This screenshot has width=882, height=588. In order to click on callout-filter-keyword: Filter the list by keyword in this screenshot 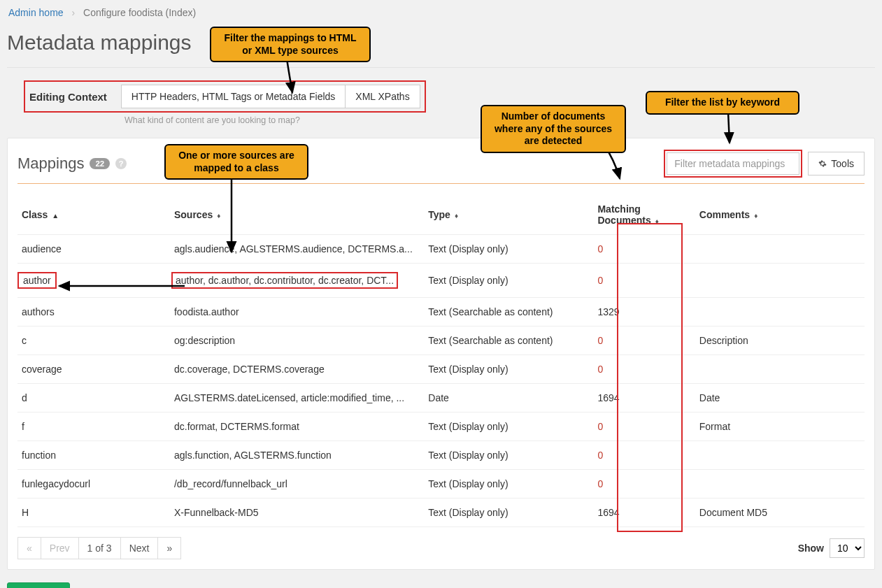, I will do `click(723, 103)`.